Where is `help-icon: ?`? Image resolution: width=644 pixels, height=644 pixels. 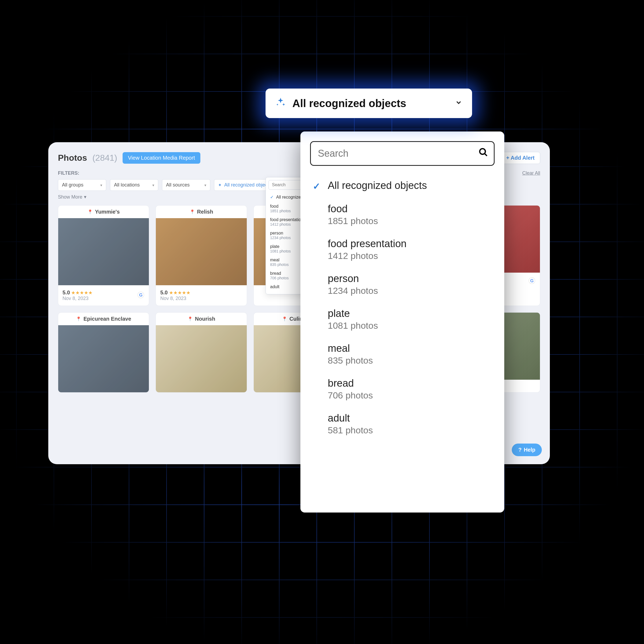
help-icon: ? is located at coordinates (520, 450).